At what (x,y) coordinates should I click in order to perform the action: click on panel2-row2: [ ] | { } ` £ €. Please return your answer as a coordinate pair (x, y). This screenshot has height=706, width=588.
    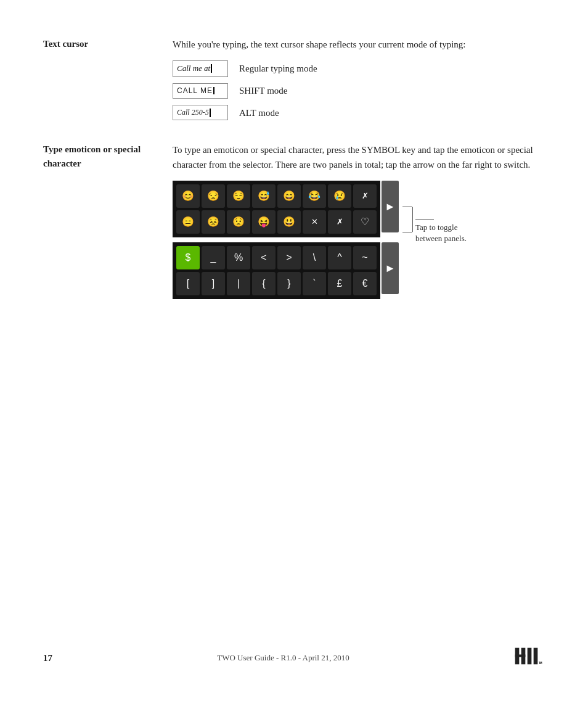
    Looking at the image, I should click on (276, 284).